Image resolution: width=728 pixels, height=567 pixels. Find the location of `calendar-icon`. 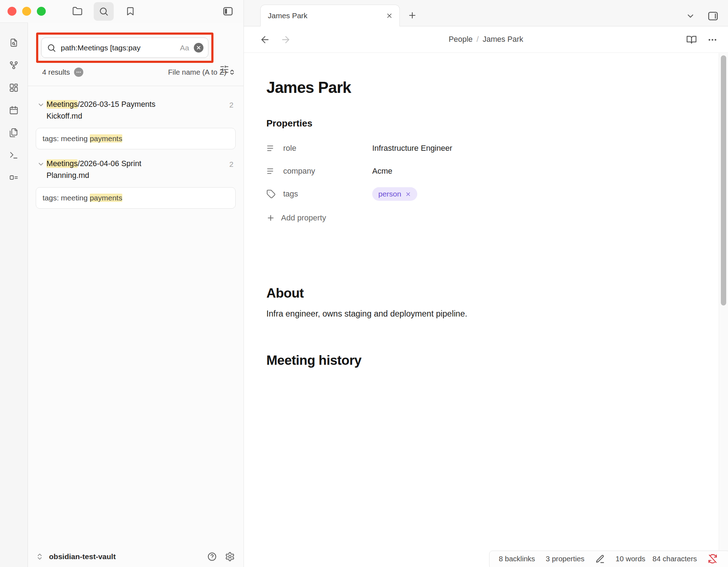

calendar-icon is located at coordinates (14, 110).